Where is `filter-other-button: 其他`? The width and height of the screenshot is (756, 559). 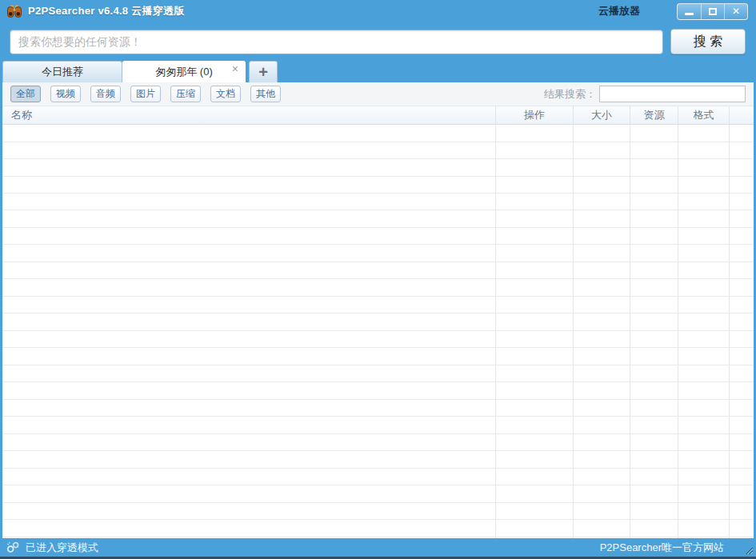 filter-other-button: 其他 is located at coordinates (266, 94).